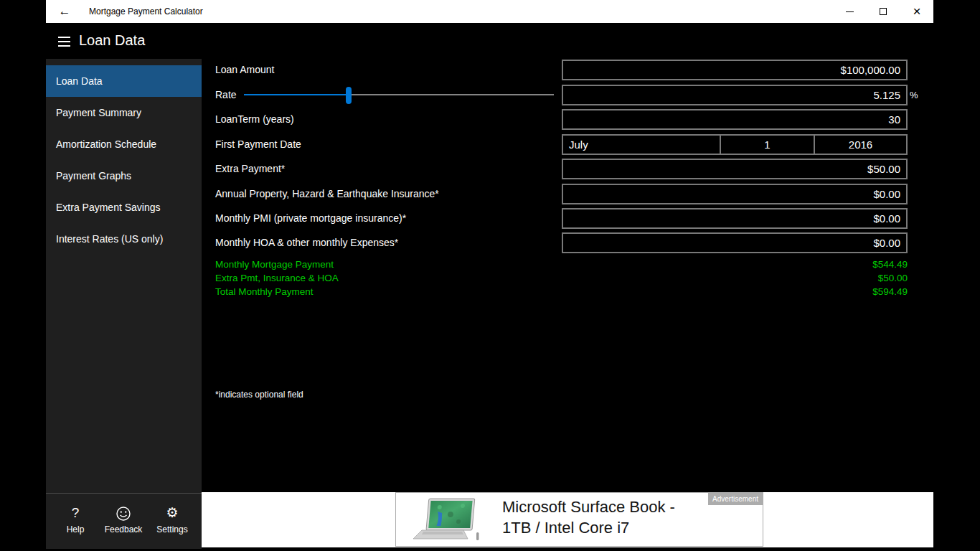 The width and height of the screenshot is (980, 551). I want to click on window-title: Mortgage Payment Calculator, so click(146, 11).